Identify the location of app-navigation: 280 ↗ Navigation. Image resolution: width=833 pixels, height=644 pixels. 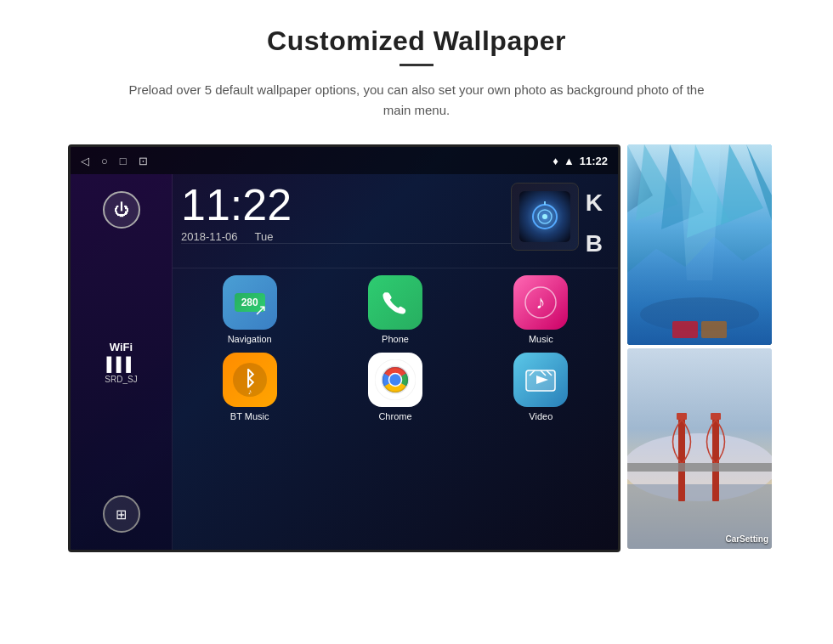
(250, 309).